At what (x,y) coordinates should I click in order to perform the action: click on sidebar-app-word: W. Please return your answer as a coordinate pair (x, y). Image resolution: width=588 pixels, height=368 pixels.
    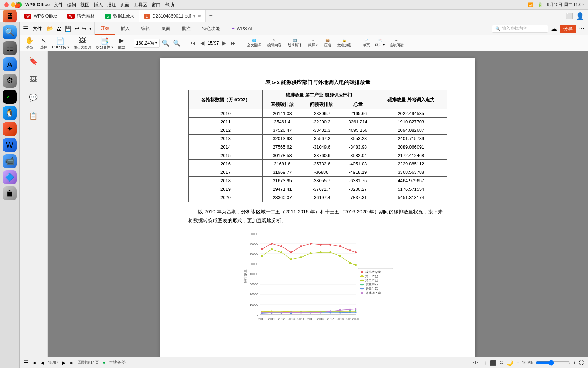
    Looking at the image, I should click on (10, 145).